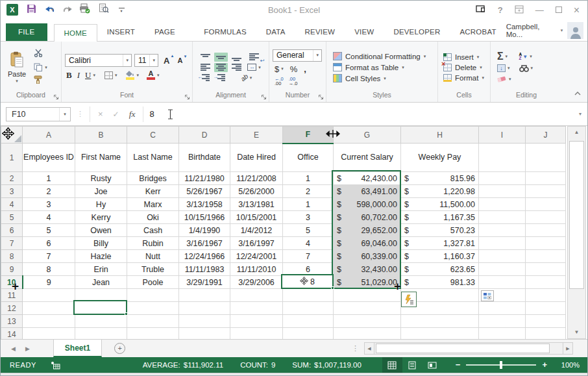 The image size is (588, 376). What do you see at coordinates (358, 114) in the screenshot?
I see `formula-input: 8` at bounding box center [358, 114].